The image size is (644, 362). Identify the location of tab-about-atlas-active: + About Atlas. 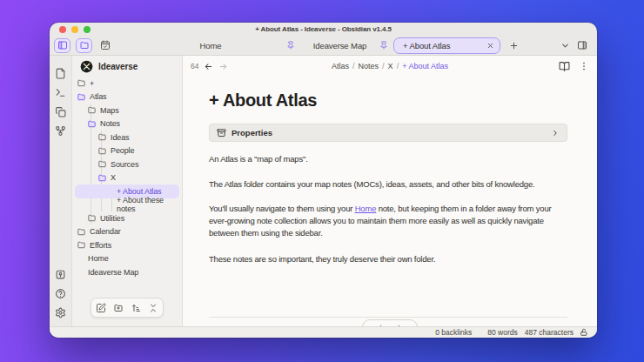
(447, 45).